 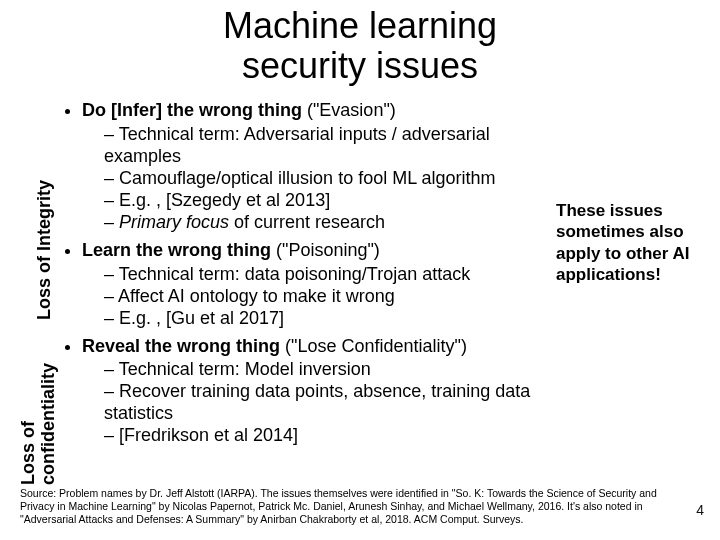 What do you see at coordinates (333, 179) in the screenshot?
I see `sub-item: Camouflage/optical illusion to fool ML a…` at bounding box center [333, 179].